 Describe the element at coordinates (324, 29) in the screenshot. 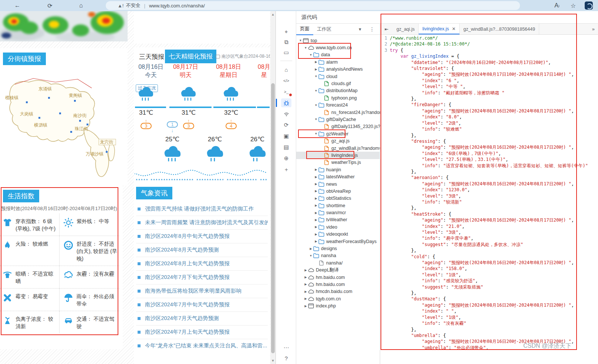

I see `navigator-tab-工作区: 工作区` at that location.